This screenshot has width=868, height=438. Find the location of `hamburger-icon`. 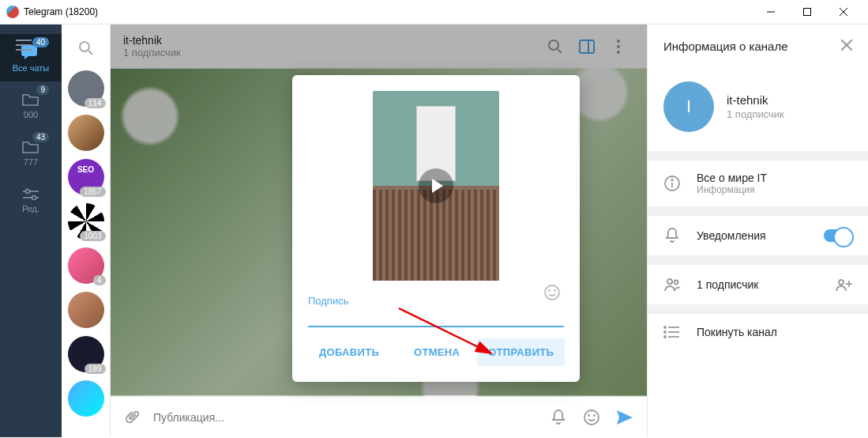

hamburger-icon is located at coordinates (24, 45).